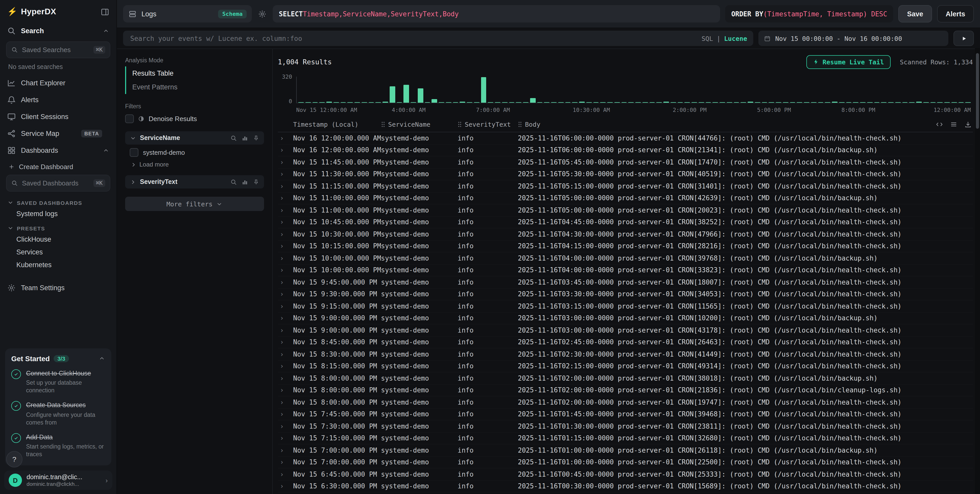 The width and height of the screenshot is (980, 494). I want to click on chevron-down-icon, so click(133, 138).